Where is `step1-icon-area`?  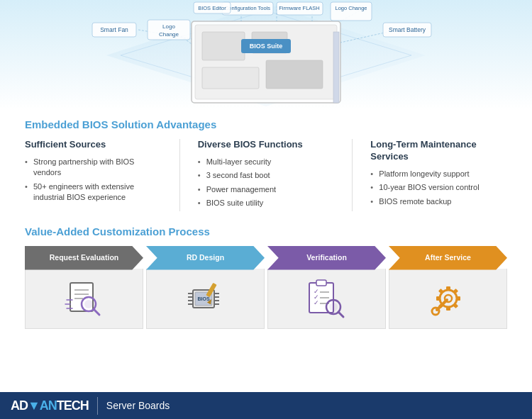 step1-icon-area is located at coordinates (84, 299).